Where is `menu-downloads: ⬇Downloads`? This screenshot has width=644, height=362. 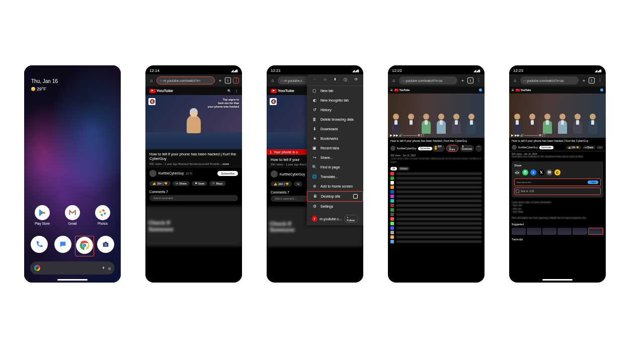
menu-downloads: ⬇Downloads is located at coordinates (335, 129).